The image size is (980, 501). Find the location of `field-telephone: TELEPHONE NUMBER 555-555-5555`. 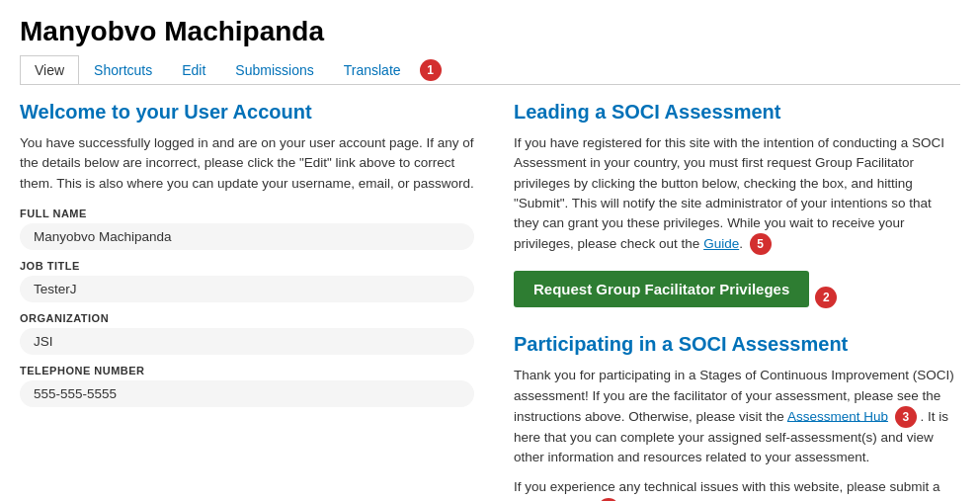

field-telephone: TELEPHONE NUMBER 555-555-5555 is located at coordinates (247, 385).